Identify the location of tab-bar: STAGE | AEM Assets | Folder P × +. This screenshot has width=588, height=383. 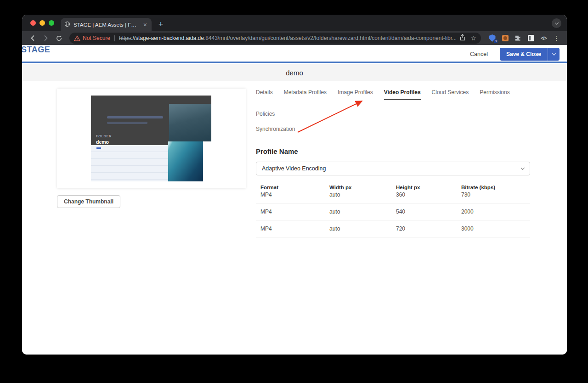
(294, 23).